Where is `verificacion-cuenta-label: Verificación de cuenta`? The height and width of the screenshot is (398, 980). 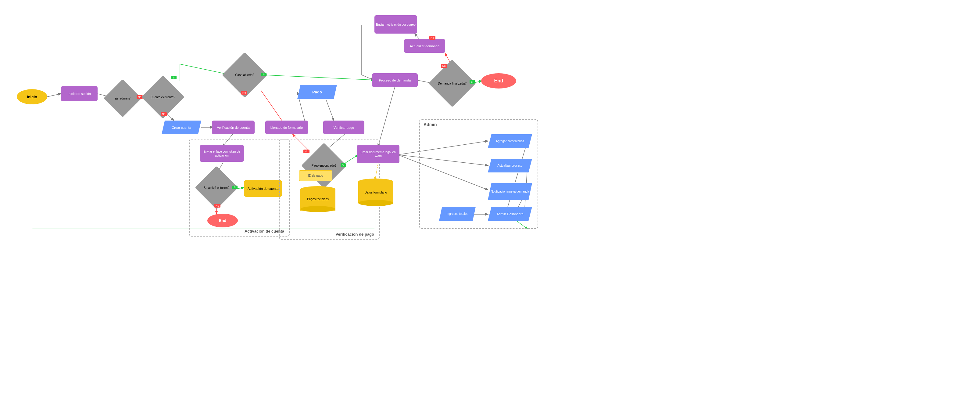 verificacion-cuenta-label: Verificación de cuenta is located at coordinates (233, 128).